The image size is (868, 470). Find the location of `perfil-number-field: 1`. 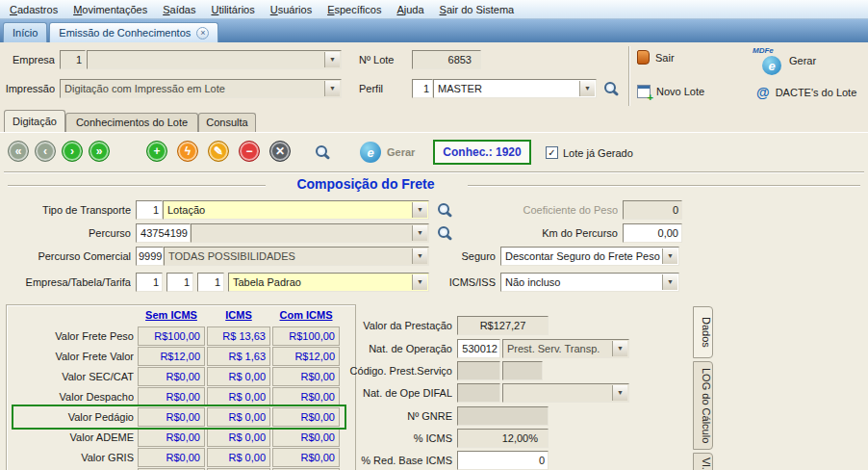

perfil-number-field: 1 is located at coordinates (422, 89).